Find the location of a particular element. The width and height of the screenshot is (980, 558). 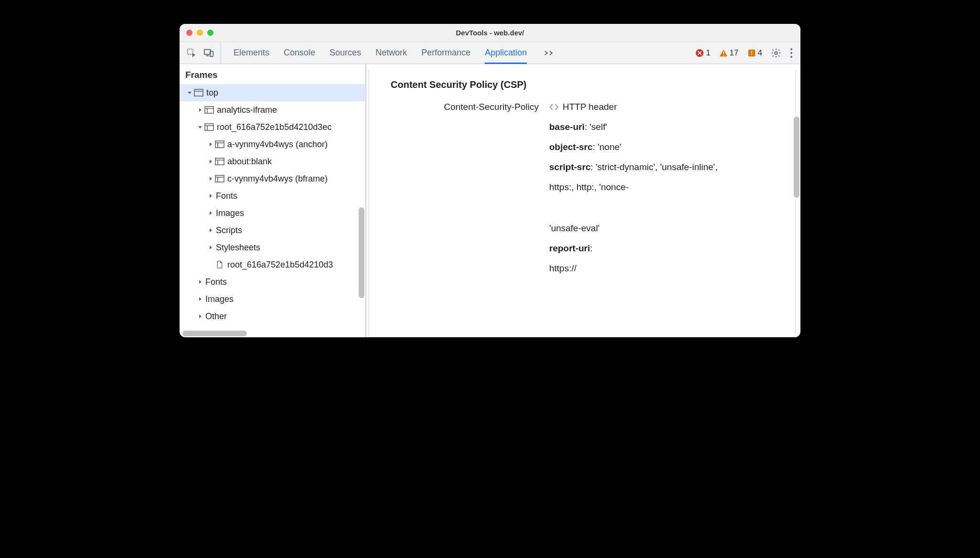

csp-directive-continuation is located at coordinates (668, 208).